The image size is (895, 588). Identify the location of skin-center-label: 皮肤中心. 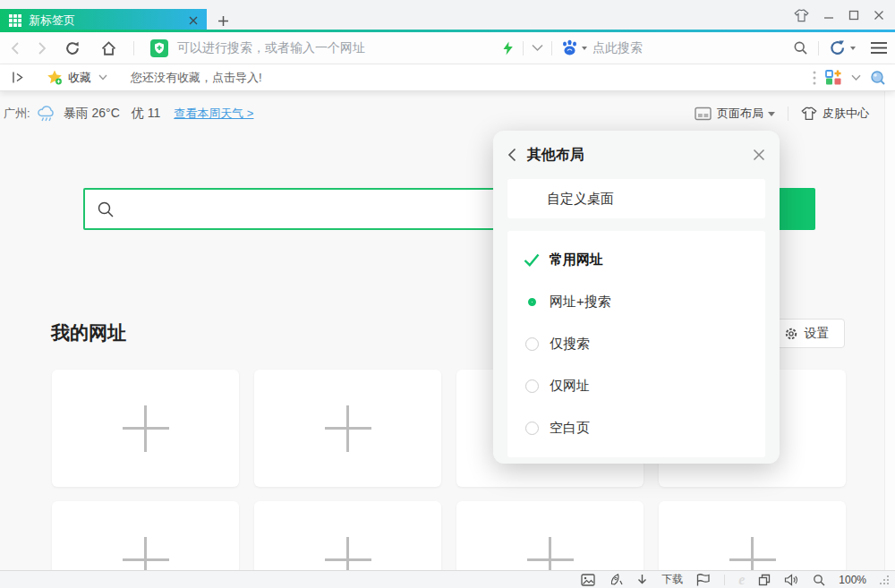
(846, 114).